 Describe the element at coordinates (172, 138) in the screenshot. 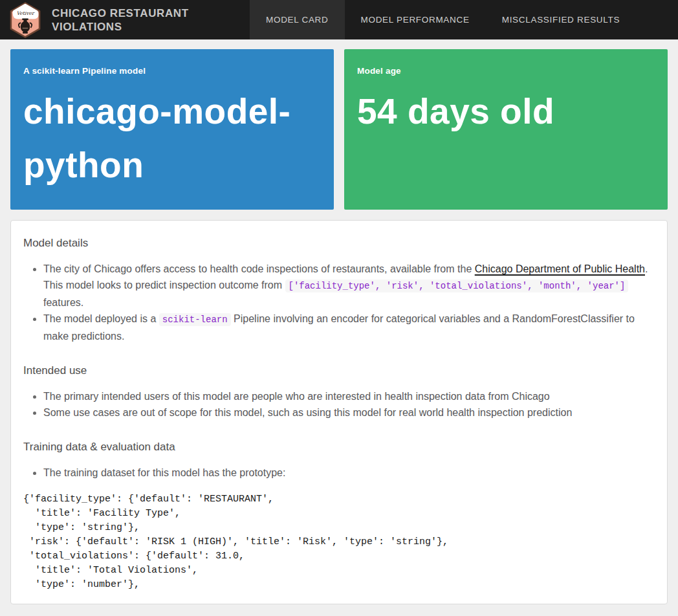

I see `valuebox-model-value: chicago-model-python` at that location.